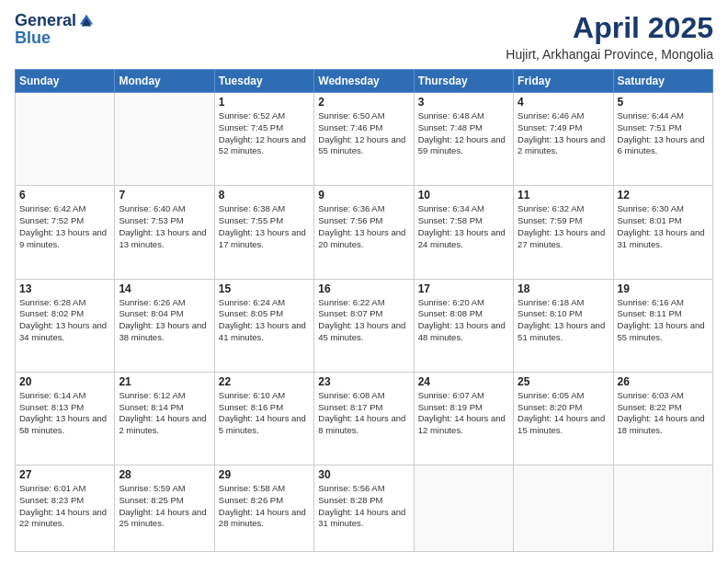  Describe the element at coordinates (164, 320) in the screenshot. I see `day-info: Sunrise: 6:26 AM Sunset: 8:04 PM Dayligh…` at that location.